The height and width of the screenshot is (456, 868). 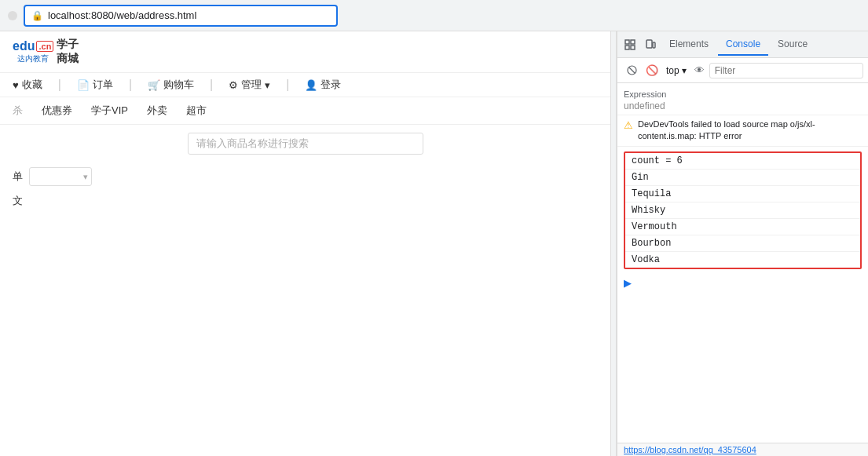 I want to click on site-header: edu .cn 达内教育 学子 商城, so click(x=305, y=52).